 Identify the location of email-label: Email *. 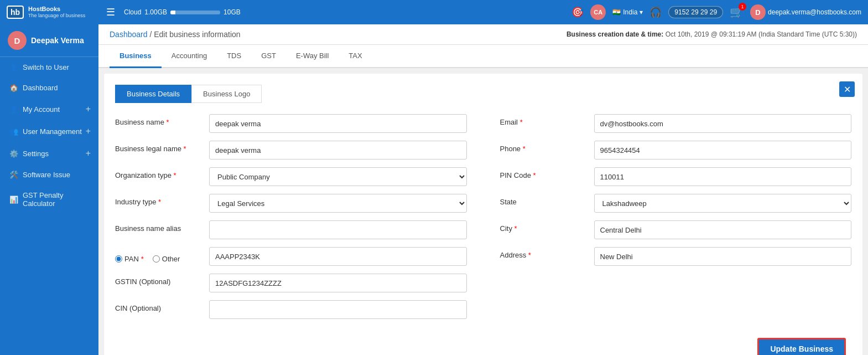
(544, 120).